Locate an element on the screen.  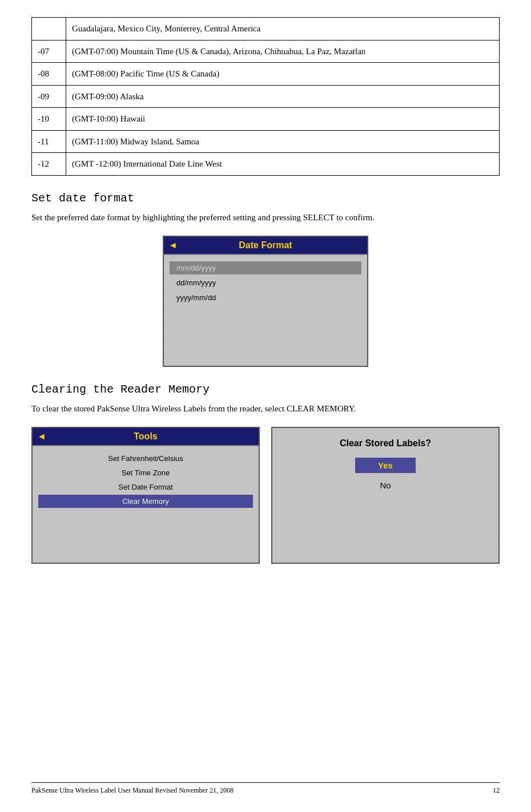
tz-description-cell: Guadalajara, Mexico City, Monterrey, Cen… is located at coordinates (283, 29).